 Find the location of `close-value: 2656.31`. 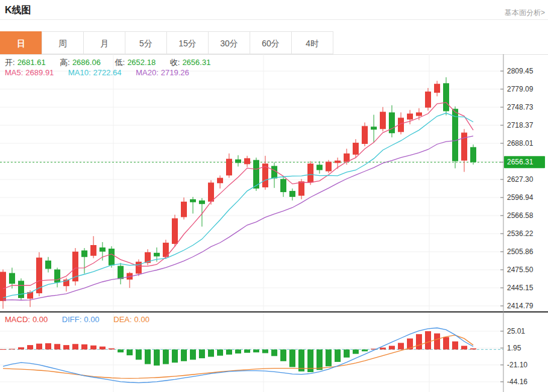

close-value: 2656.31 is located at coordinates (197, 63).